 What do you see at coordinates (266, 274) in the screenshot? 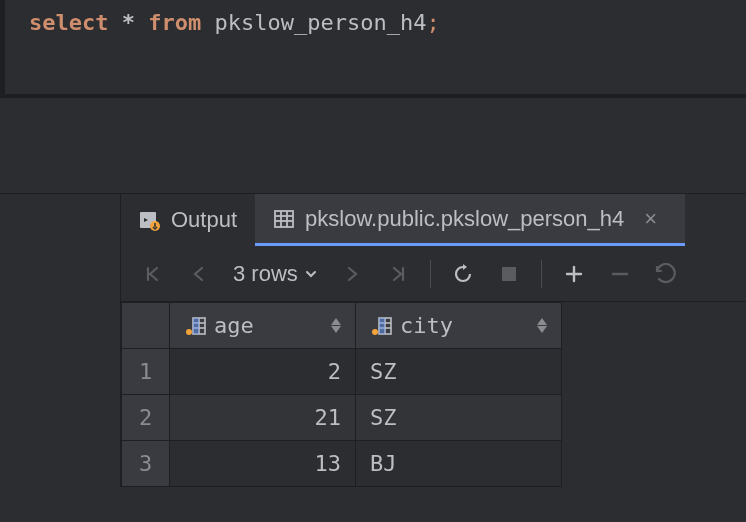
I see `rows-count-label: 3 rows` at bounding box center [266, 274].